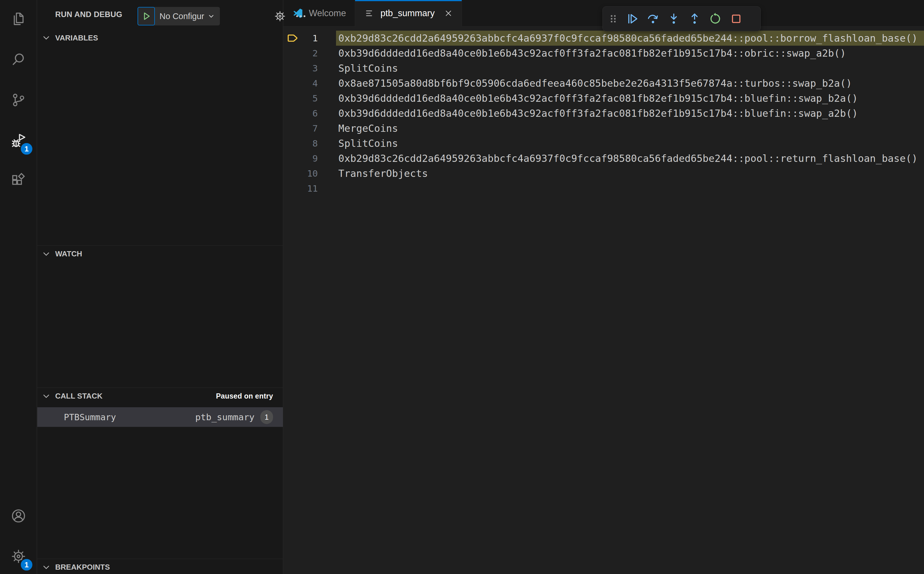 The image size is (924, 574). I want to click on code-line: 90xb29d83c26cdd2a64959263abbcfc4a6937f0c…, so click(604, 158).